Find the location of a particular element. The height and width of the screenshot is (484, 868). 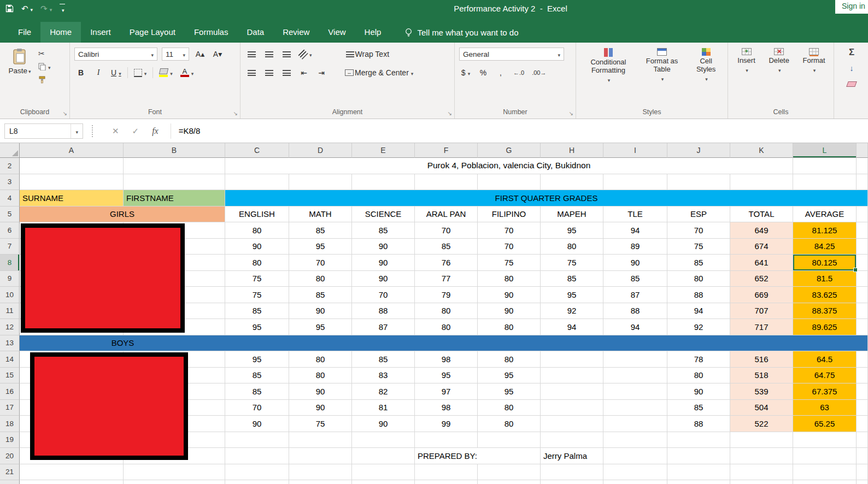

cell-A2 is located at coordinates (72, 166).